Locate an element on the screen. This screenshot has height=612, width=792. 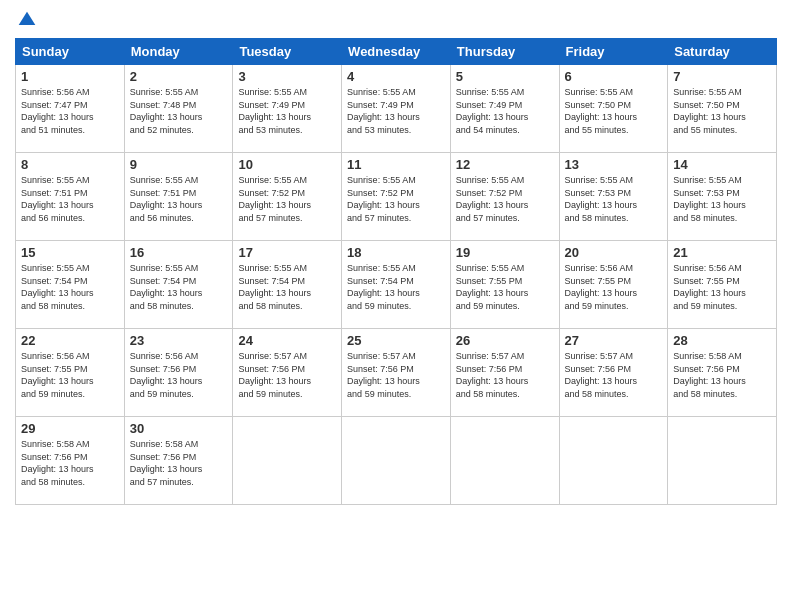
calendar-cell: 4Sunrise: 5:55 AMSunset: 7:49 PMDaylight… is located at coordinates (396, 109).